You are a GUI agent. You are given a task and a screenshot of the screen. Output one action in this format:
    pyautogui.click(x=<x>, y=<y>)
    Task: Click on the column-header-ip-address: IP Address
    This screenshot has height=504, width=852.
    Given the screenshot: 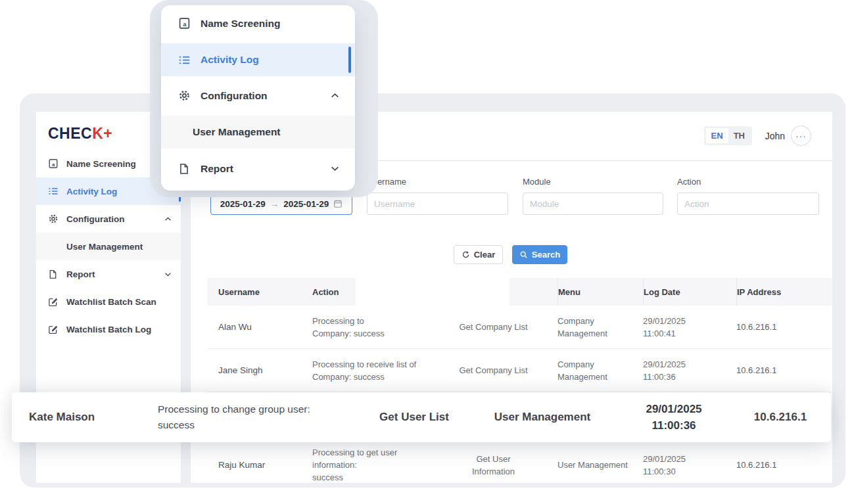 What is the action you would take?
    pyautogui.click(x=784, y=292)
    